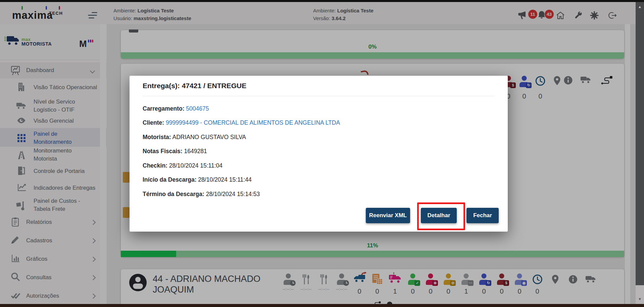 The image size is (644, 307). What do you see at coordinates (640, 143) in the screenshot?
I see `scrollbar-thumb` at bounding box center [640, 143].